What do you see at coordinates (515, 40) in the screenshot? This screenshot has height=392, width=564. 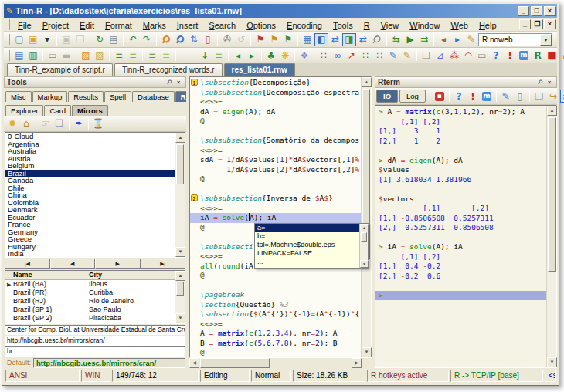 I see `file-type-combo: R noweb ▼` at bounding box center [515, 40].